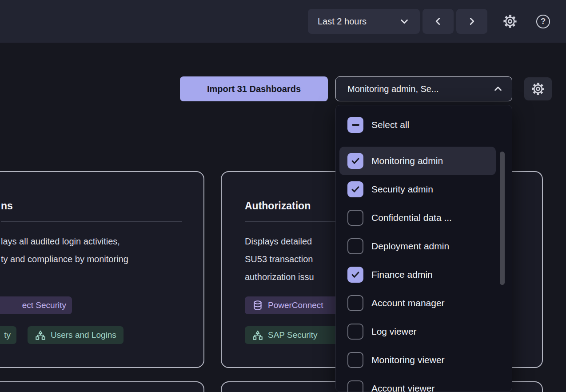 The image size is (566, 392). I want to click on time-range-controls: Last 2 hours, so click(398, 21).